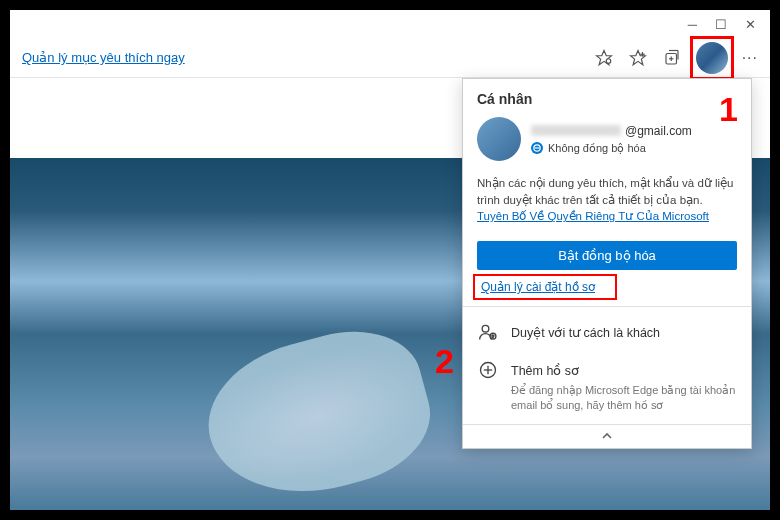 Image resolution: width=780 pixels, height=520 pixels. What do you see at coordinates (692, 24) in the screenshot?
I see `minimize-icon: ─` at bounding box center [692, 24].